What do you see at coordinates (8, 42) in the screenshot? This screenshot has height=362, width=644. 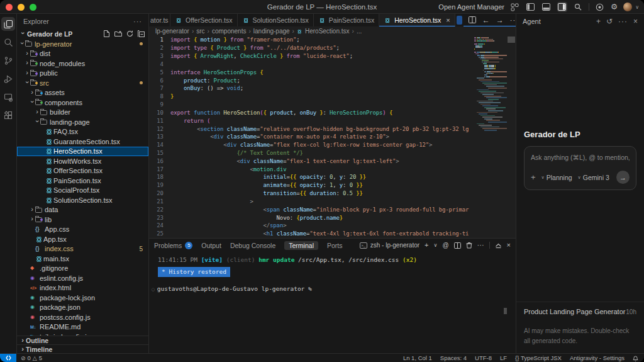 I see `search-sidebar-icon` at bounding box center [8, 42].